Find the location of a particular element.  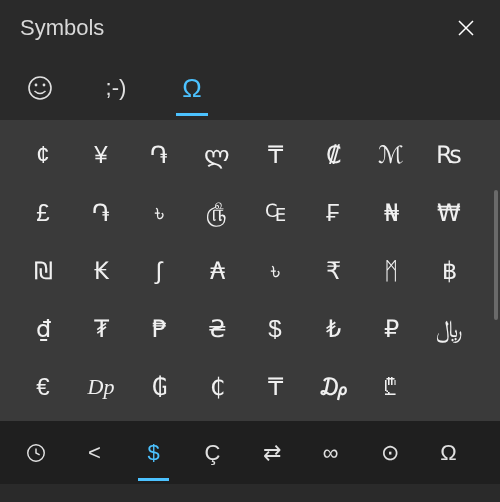

category-currency: $ is located at coordinates (154, 453).